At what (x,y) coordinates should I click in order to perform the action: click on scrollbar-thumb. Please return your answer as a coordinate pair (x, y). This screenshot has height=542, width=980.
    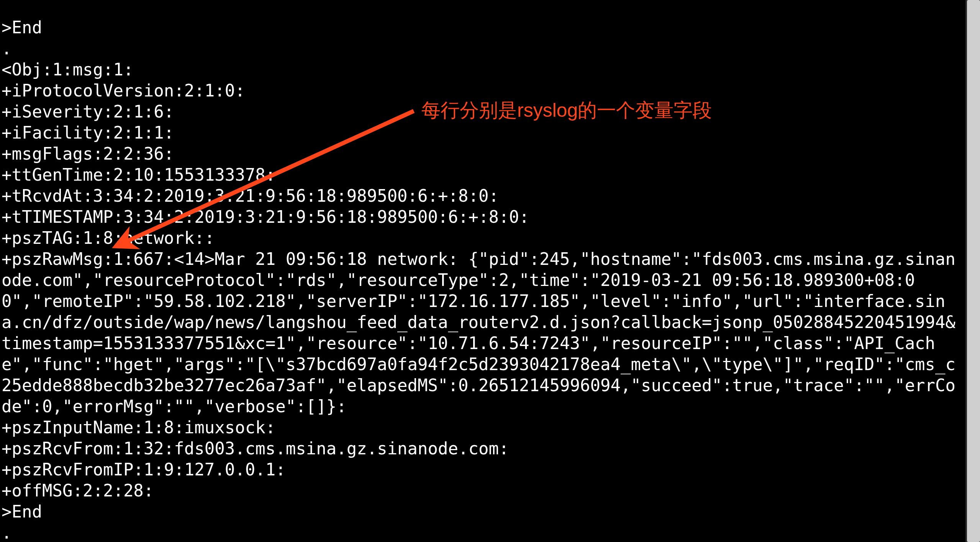
    Looking at the image, I should click on (973, 271).